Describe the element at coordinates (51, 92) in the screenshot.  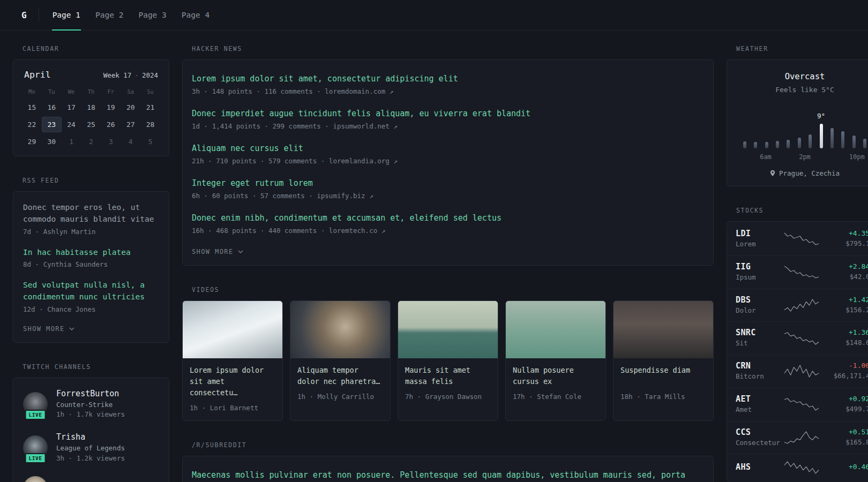
I see `calendar-dow-label: Tu` at that location.